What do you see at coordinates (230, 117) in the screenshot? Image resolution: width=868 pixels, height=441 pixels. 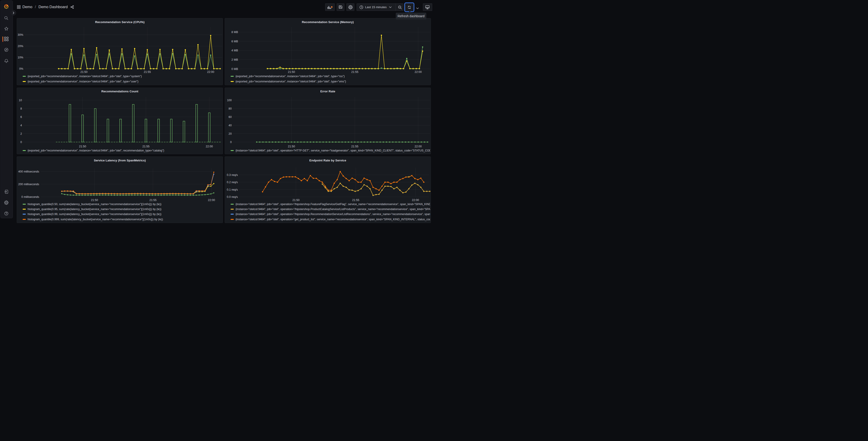 I see `svg-text: 60` at bounding box center [230, 117].